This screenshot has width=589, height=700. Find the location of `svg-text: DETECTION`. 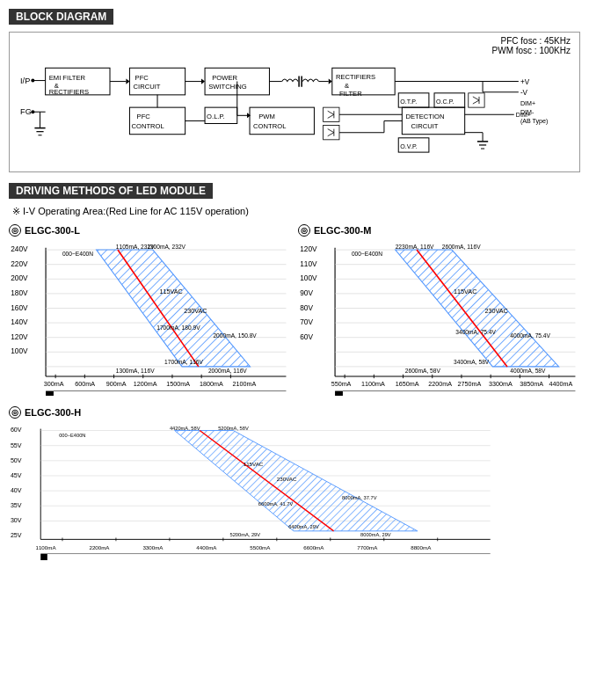

svg-text: DETECTION is located at coordinates (425, 116).